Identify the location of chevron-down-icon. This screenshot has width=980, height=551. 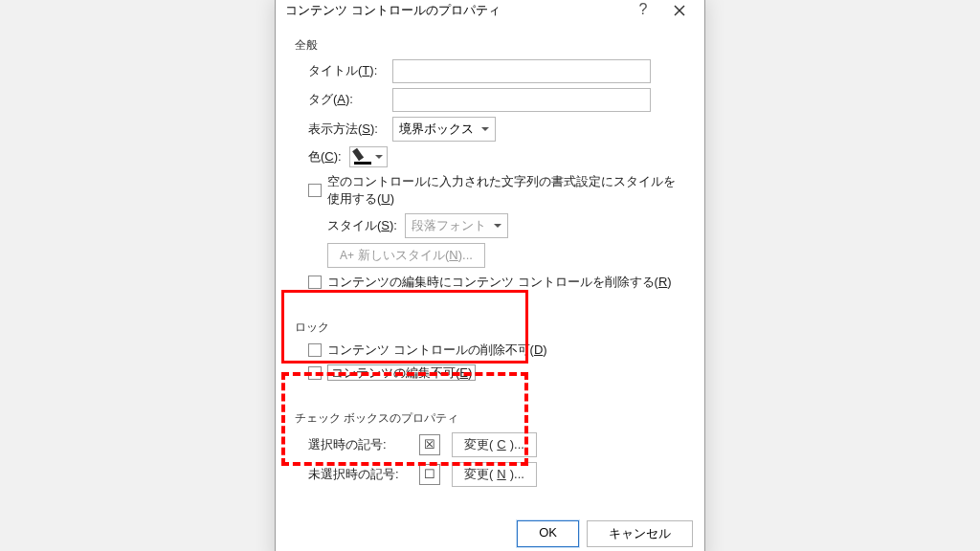
(379, 159).